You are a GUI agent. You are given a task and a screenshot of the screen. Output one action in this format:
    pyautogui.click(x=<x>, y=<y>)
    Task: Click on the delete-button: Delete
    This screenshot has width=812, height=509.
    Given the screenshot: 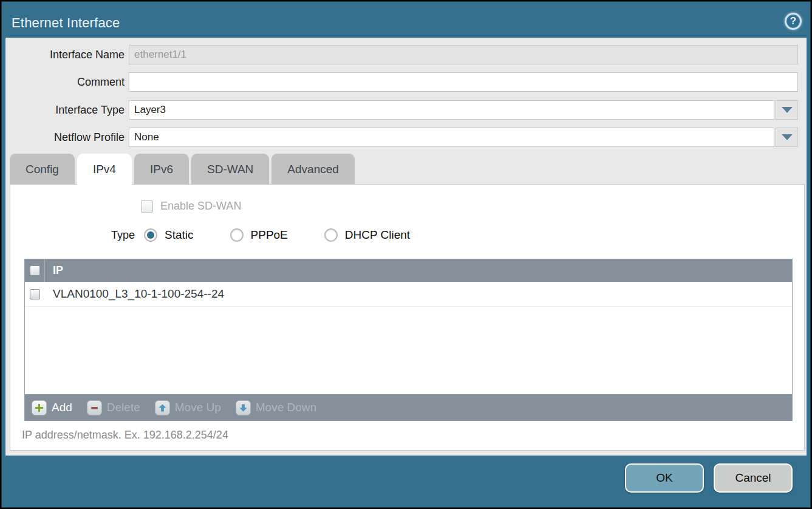 What is the action you would take?
    pyautogui.click(x=114, y=408)
    